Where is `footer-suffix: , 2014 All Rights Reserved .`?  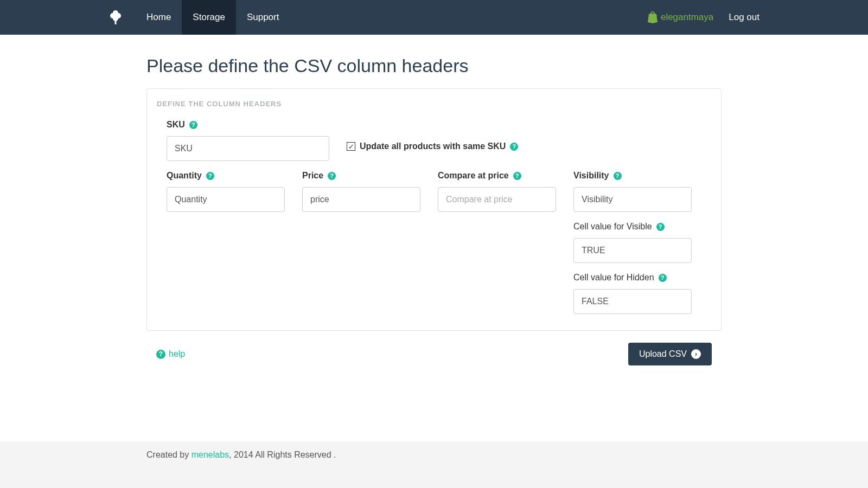
footer-suffix: , 2014 All Rights Reserved . is located at coordinates (282, 454).